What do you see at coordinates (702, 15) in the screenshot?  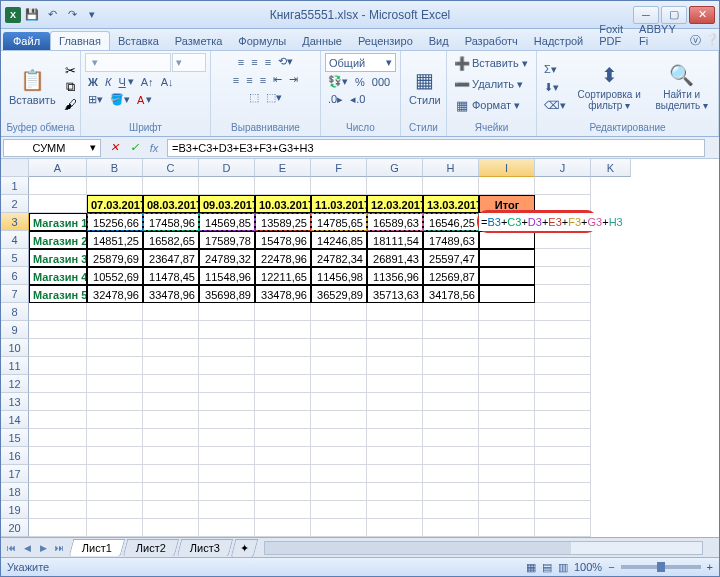 I see `close-button: ✕` at bounding box center [702, 15].